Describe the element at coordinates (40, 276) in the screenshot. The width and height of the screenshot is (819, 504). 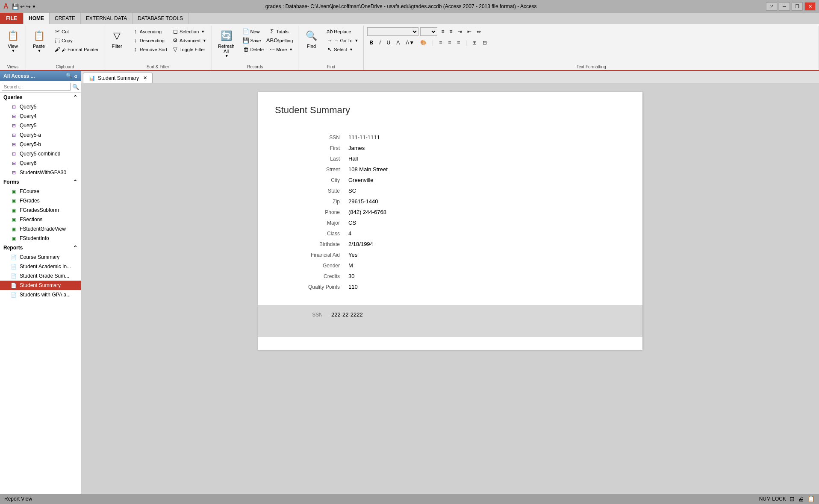
I see `nav-item-student-grade-sum: 📄 Student Grade Sum...` at that location.